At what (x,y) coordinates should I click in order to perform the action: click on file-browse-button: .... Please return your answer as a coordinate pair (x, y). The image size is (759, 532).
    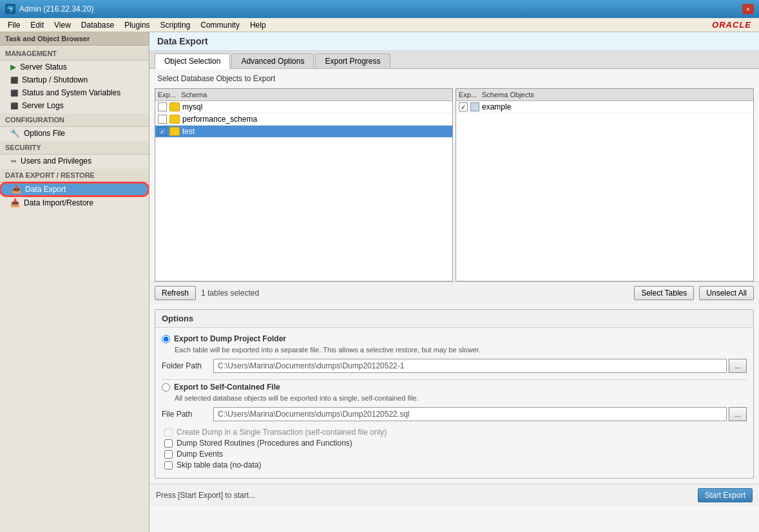
    Looking at the image, I should click on (738, 414).